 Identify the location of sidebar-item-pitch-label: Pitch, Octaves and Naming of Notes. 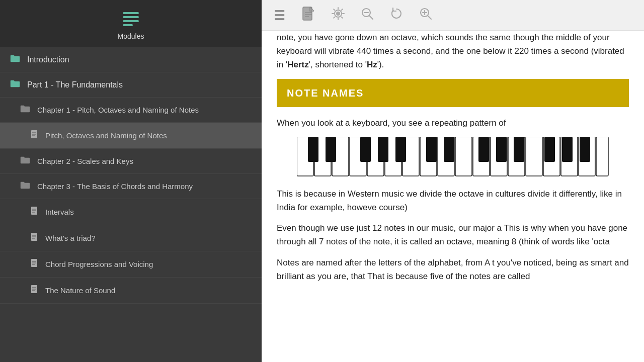
(106, 136).